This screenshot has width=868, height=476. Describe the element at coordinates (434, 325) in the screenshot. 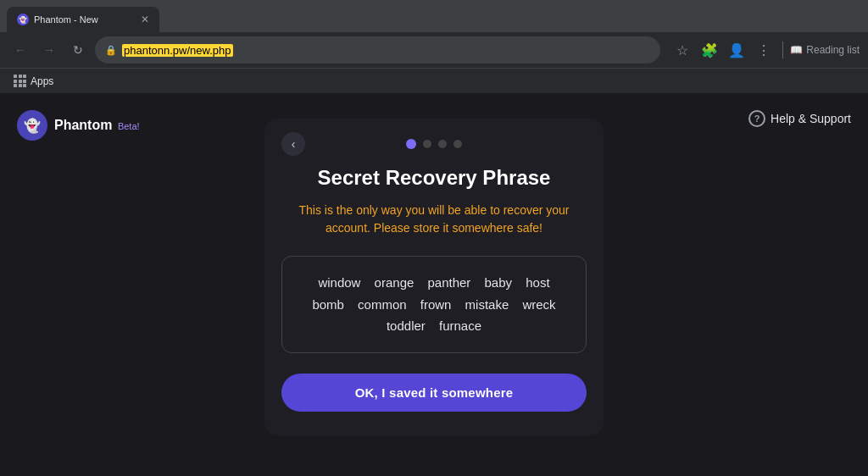

I see `seed-line-3: toddler furnace` at that location.